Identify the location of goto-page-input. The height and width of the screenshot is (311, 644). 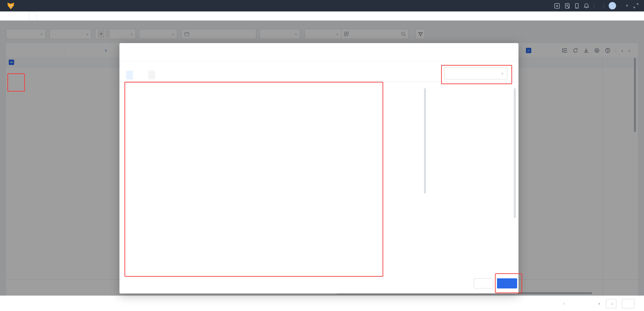
(628, 304).